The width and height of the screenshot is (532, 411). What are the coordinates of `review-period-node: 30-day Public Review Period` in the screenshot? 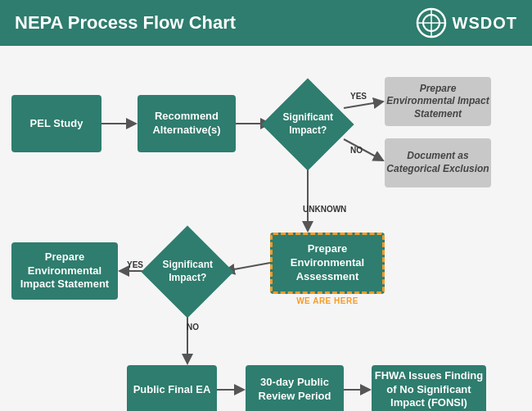 It's located at (295, 388).